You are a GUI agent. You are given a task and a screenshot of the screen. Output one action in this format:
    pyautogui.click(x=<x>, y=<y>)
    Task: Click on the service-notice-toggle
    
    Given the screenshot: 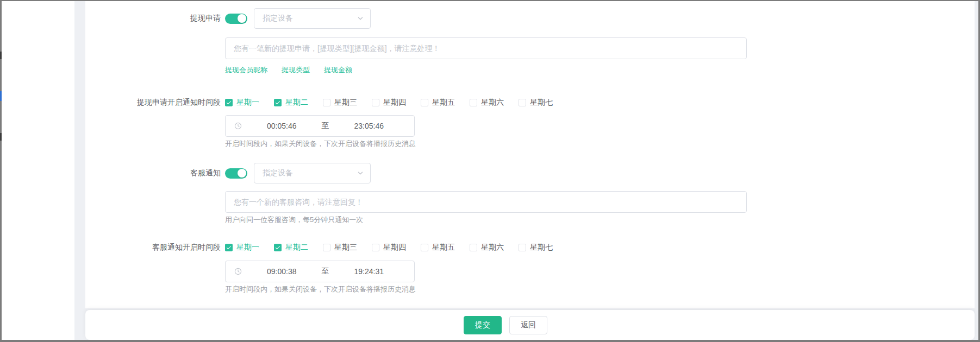 What is the action you would take?
    pyautogui.click(x=236, y=174)
    